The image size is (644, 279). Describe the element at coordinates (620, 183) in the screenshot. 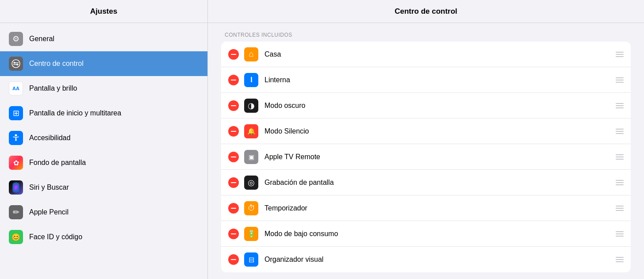

I see `drag-handle-grabacion` at that location.